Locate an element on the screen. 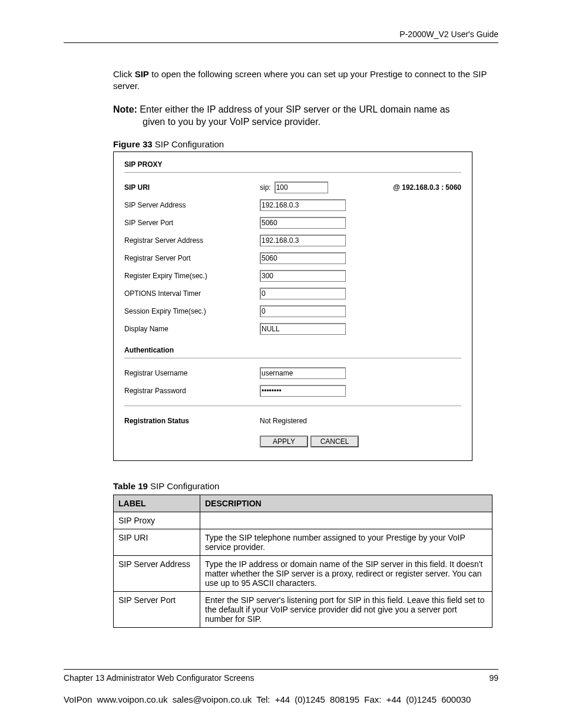 Image resolution: width=562 pixels, height=728 pixels. table-cell-label: SIP Server Address is located at coordinates (157, 573).